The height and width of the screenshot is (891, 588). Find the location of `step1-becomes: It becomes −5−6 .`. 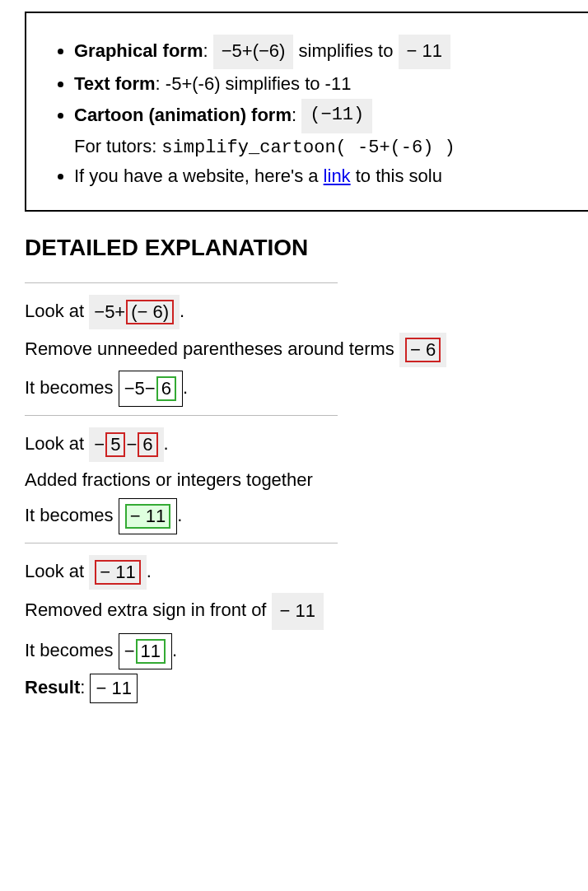

step1-becomes: It becomes −5−6 . is located at coordinates (306, 389).